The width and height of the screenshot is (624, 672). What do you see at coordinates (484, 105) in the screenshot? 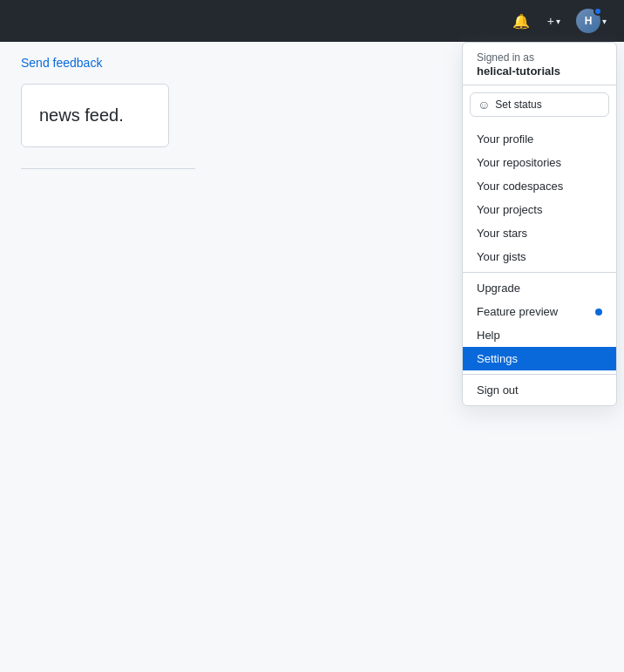
I see `smiley-icon: ☺` at bounding box center [484, 105].